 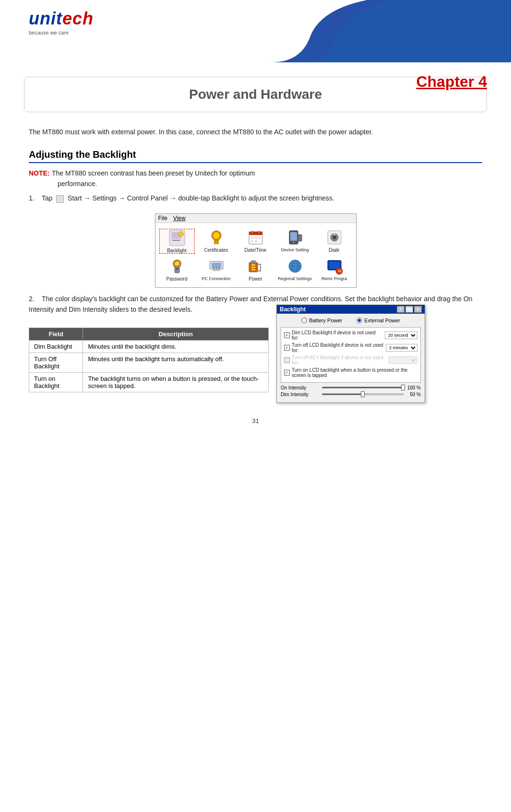 I want to click on logo: unitech because we care, so click(x=61, y=22).